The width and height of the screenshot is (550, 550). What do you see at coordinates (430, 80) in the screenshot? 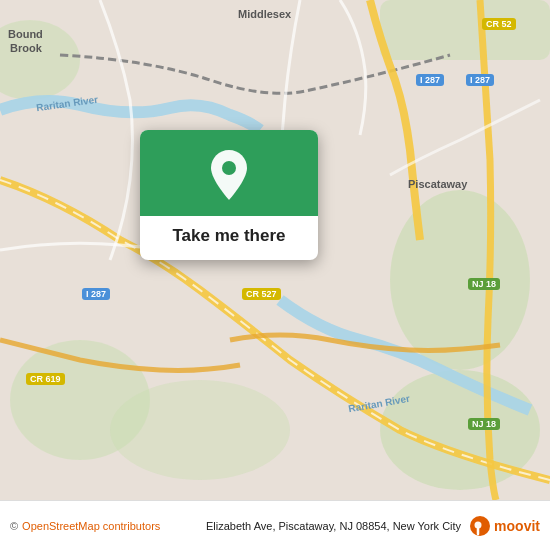
I see `badge-i287-right: I 287` at bounding box center [430, 80].